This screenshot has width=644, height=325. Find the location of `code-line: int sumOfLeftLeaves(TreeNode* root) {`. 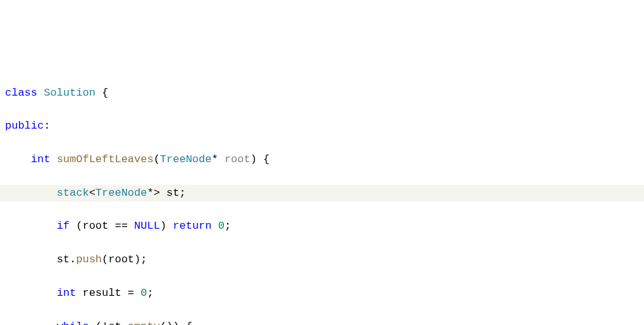

code-line: int sumOfLeftLeaves(TreeNode* root) { is located at coordinates (322, 160).